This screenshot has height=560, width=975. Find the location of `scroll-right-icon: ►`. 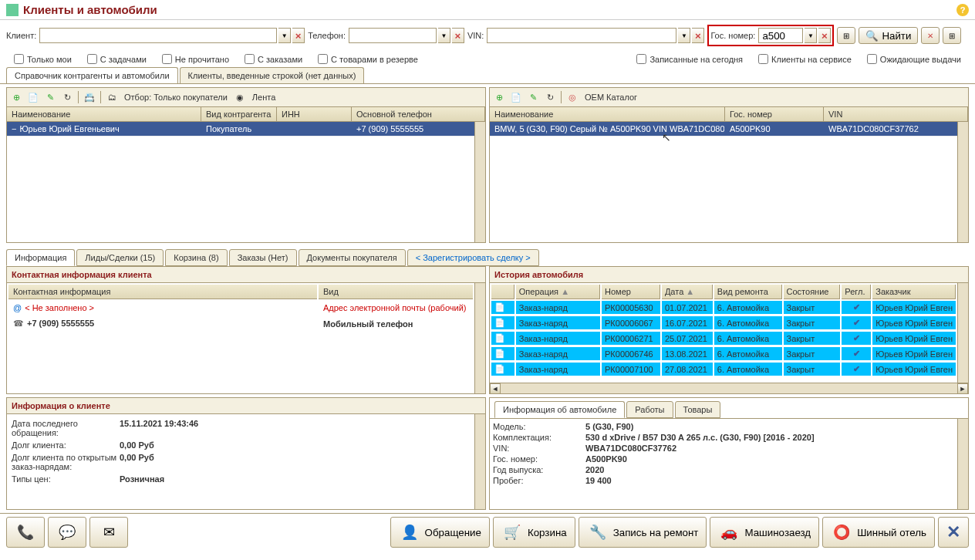

scroll-right-icon: ► is located at coordinates (963, 389).